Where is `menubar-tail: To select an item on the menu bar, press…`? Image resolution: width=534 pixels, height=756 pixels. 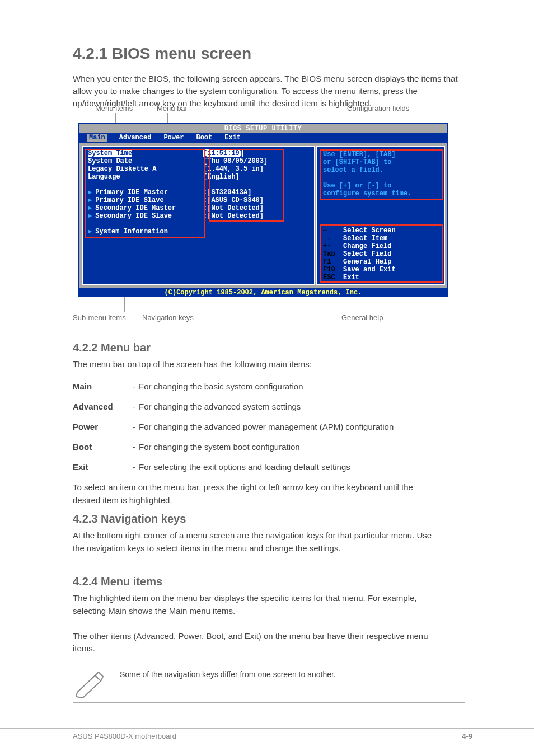
menubar-tail: To select an item on the menu bar, press… is located at coordinates (257, 494).